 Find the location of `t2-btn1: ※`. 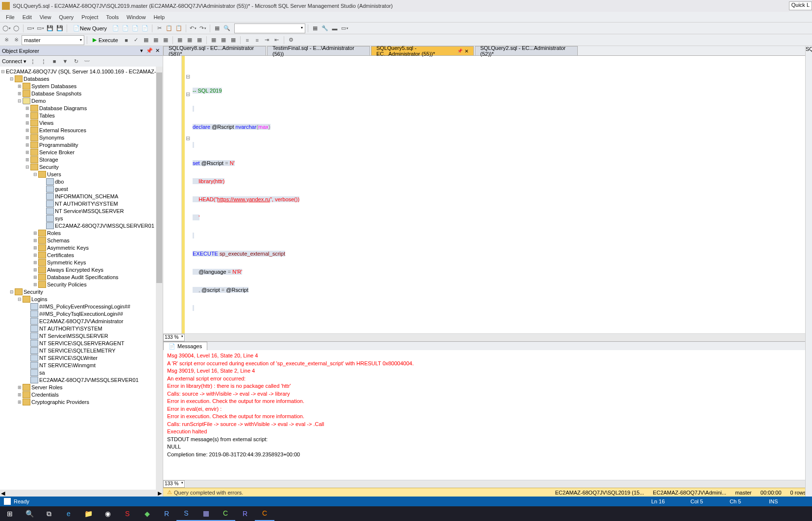

t2-btn1: ※ is located at coordinates (6, 40).